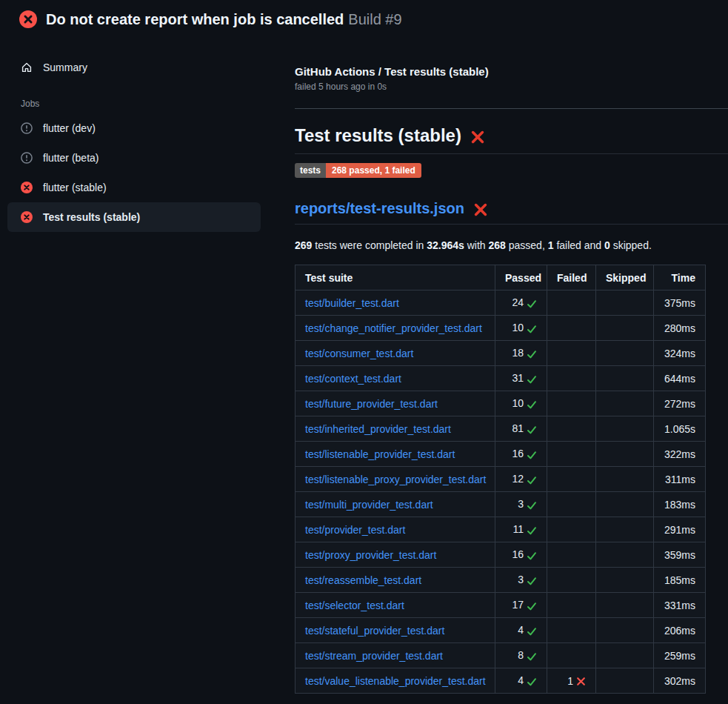 Image resolution: width=728 pixels, height=704 pixels. Describe the element at coordinates (680, 631) in the screenshot. I see `time-cell: 206ms` at that location.